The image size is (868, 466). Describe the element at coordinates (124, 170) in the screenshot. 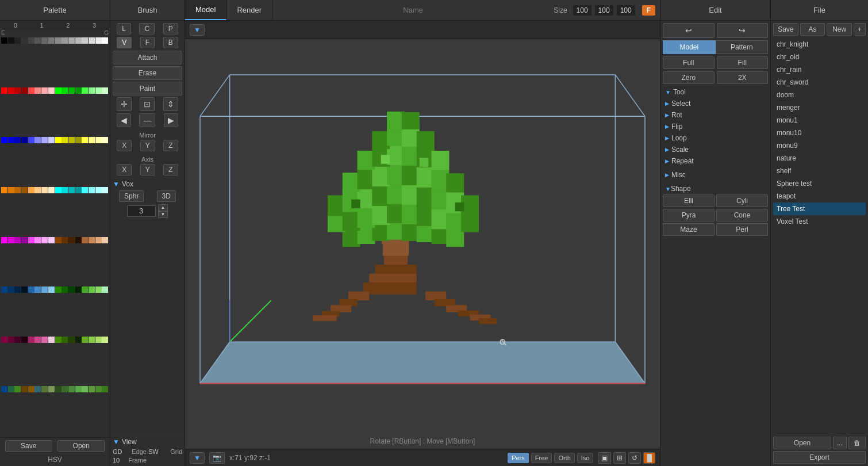

I see `axis-x: X` at that location.